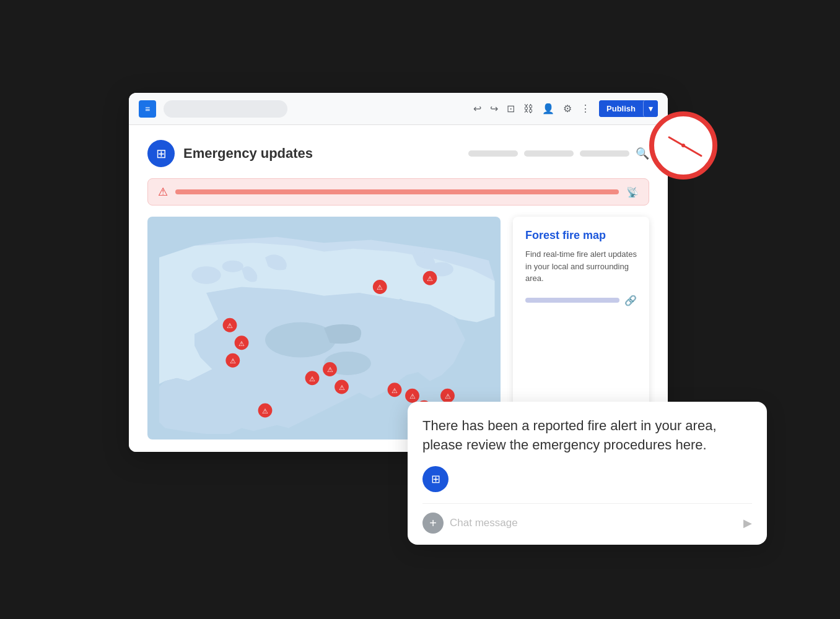 The height and width of the screenshot is (619, 840). What do you see at coordinates (398, 154) in the screenshot?
I see `app-header: ⊞ Emergency updates 🔍` at bounding box center [398, 154].